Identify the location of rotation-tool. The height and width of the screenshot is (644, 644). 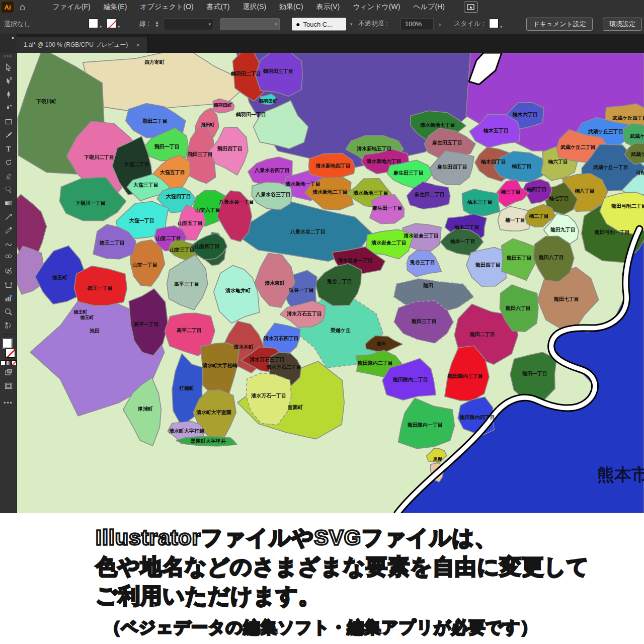
(9, 162).